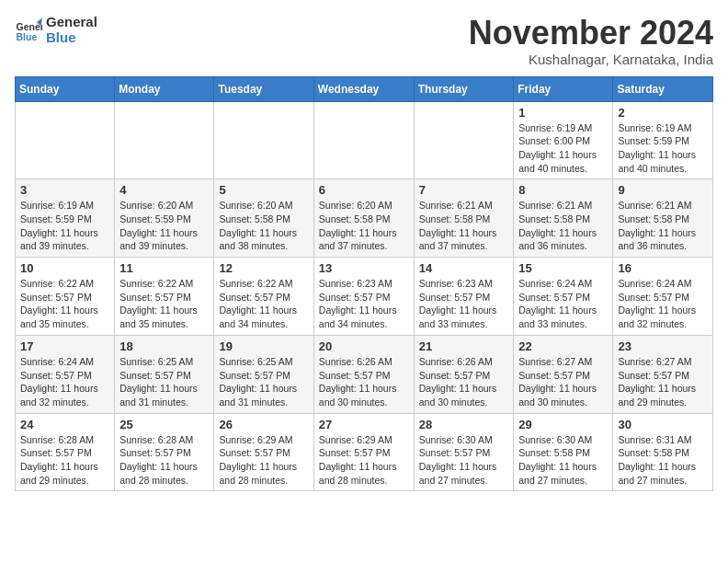  What do you see at coordinates (663, 190) in the screenshot?
I see `day-number: 9` at bounding box center [663, 190].